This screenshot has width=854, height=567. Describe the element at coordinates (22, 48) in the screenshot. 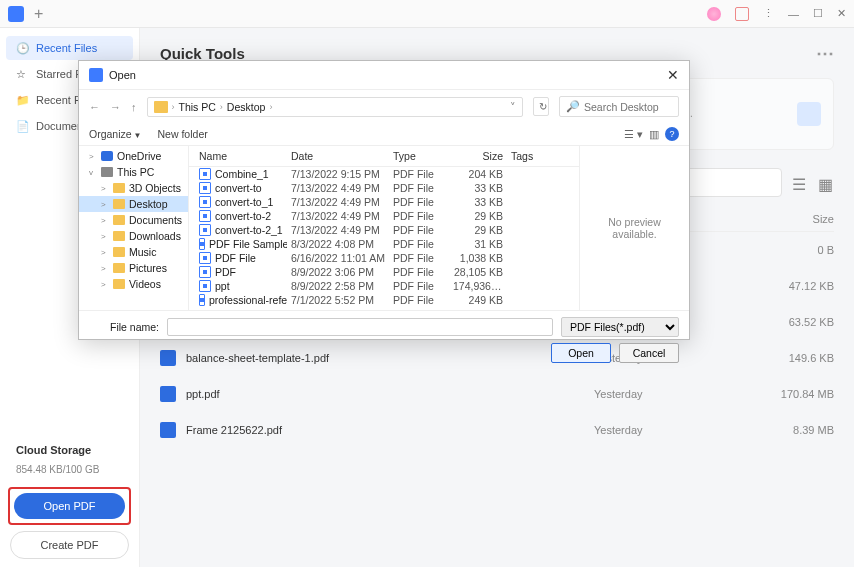

I see `clock-icon: 🕒` at that location.